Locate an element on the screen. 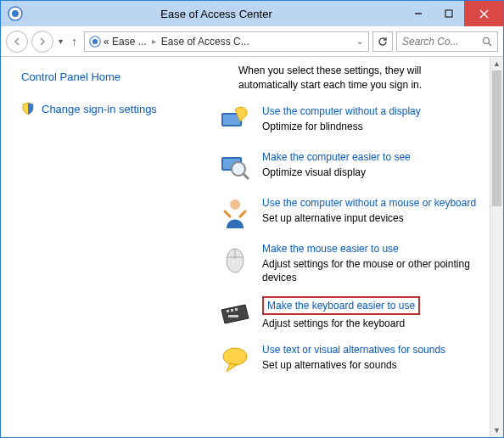 Image resolution: width=504 pixels, height=438 pixels. option-mouse-easier: Make the mouse easier to use Adjust sett… is located at coordinates (348, 263).